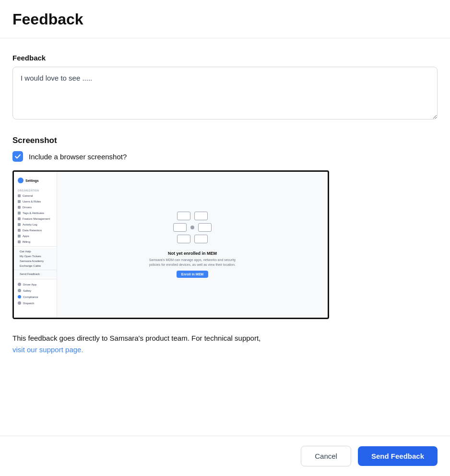 The height and width of the screenshot is (476, 450). What do you see at coordinates (36, 294) in the screenshot?
I see `preview-bottom-nav: Driver App Safety Compliance Dispat` at bounding box center [36, 294].